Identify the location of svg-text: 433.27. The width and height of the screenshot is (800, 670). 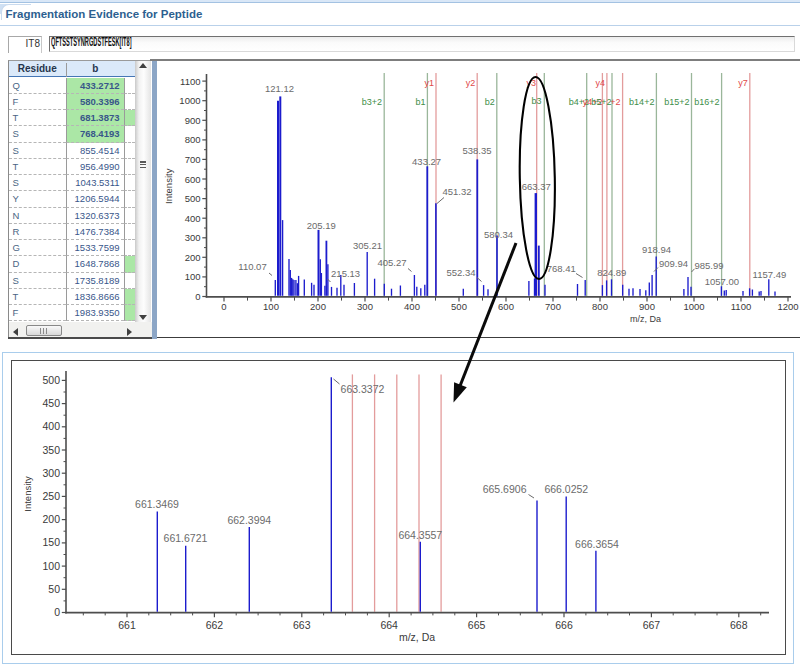
(426, 162).